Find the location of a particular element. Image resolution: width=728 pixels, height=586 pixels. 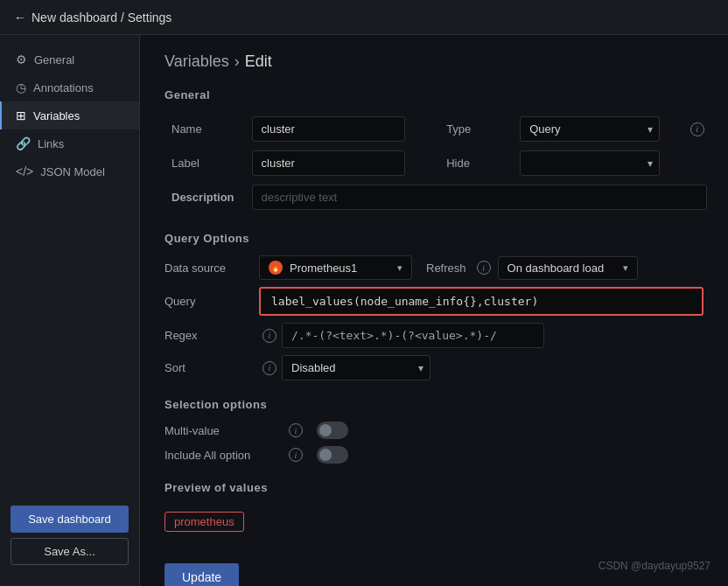

hide-select is located at coordinates (590, 163).